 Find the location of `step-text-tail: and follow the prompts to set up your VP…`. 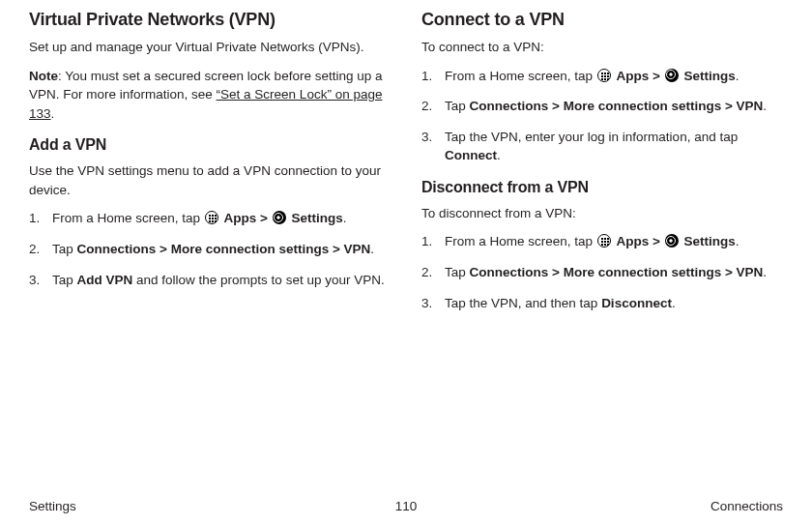

step-text-tail: and follow the prompts to set up your VP… is located at coordinates (258, 280).